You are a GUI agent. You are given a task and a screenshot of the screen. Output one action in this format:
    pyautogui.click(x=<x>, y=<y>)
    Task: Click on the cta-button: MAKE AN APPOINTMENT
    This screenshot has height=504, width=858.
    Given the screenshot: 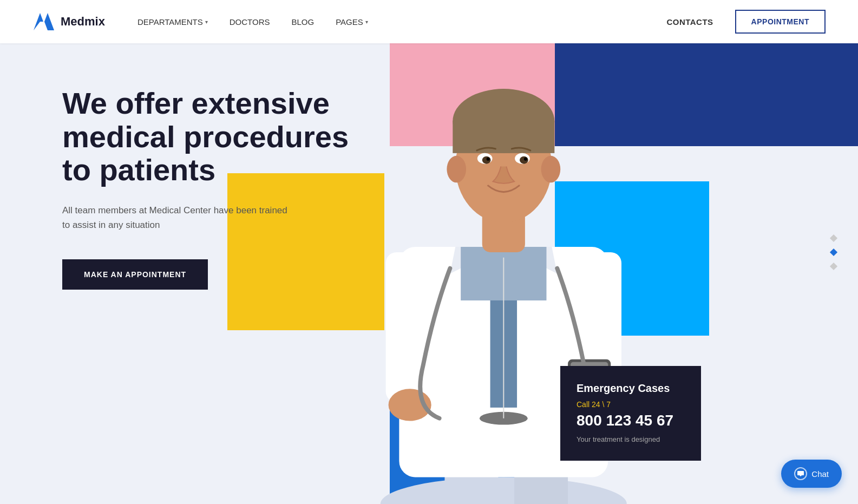 What is the action you would take?
    pyautogui.click(x=135, y=274)
    